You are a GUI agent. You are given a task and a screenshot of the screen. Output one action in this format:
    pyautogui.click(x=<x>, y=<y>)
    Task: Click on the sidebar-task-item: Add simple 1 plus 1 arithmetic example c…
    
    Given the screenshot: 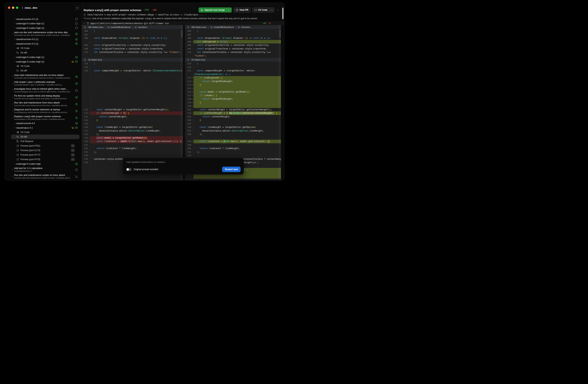 What is the action you would take?
    pyautogui.click(x=43, y=83)
    